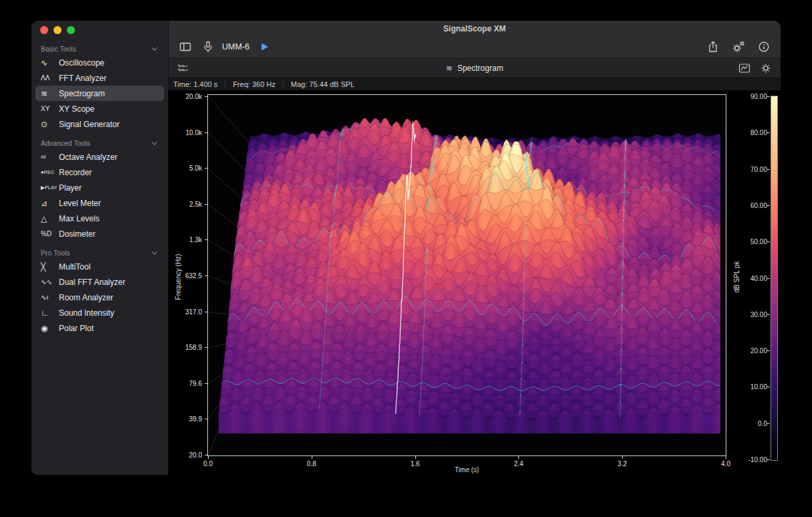 Image resolution: width=812 pixels, height=517 pixels. What do you see at coordinates (59, 49) in the screenshot?
I see `section-label: Basic Tools` at bounding box center [59, 49].